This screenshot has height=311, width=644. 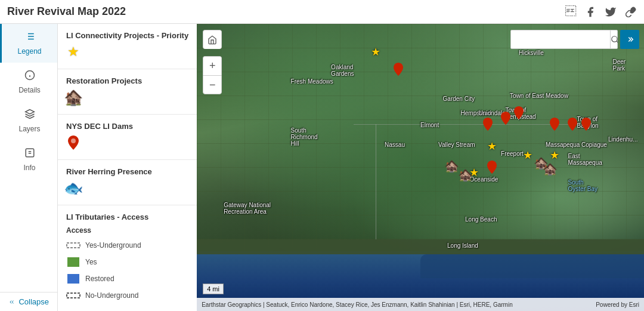 What do you see at coordinates (73, 245) in the screenshot?
I see `yes-underground-icon` at bounding box center [73, 245].